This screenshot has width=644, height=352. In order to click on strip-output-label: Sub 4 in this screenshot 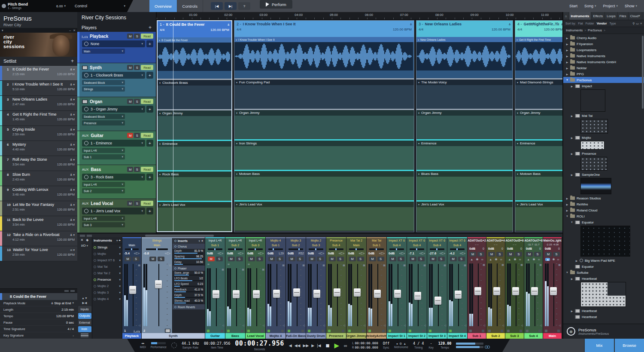, I will do `click(437, 245)`.